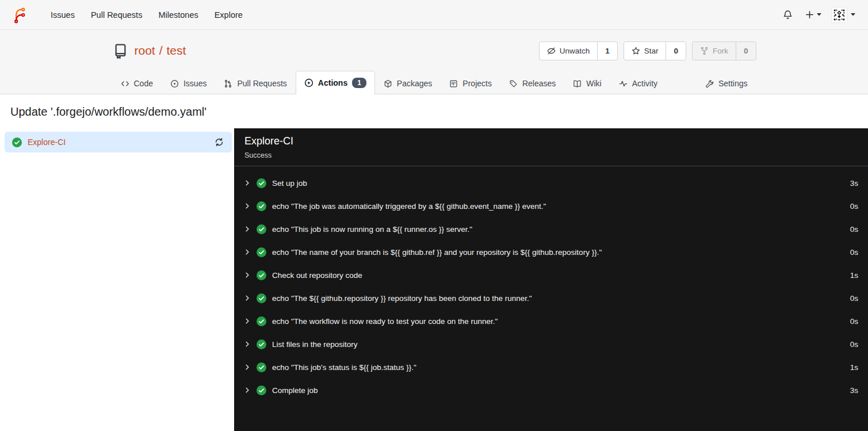 The image size is (868, 431). Describe the element at coordinates (229, 15) in the screenshot. I see `nav-explore: Explore` at that location.